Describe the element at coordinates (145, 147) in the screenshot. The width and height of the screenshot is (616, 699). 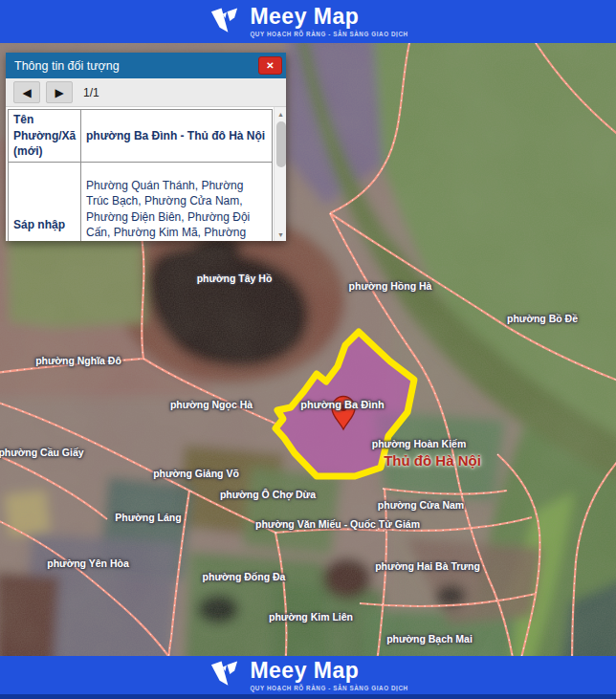
I see `info-popup: Thông tin đối tượng ✕ ◀ ▶ 1/1 Tên Phường…` at that location.